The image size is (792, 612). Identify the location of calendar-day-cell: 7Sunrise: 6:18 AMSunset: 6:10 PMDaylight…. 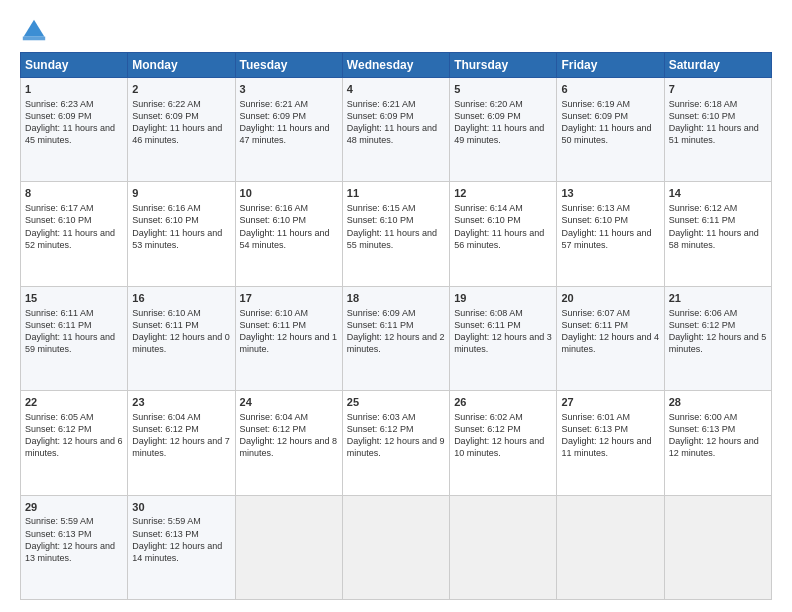
(718, 130).